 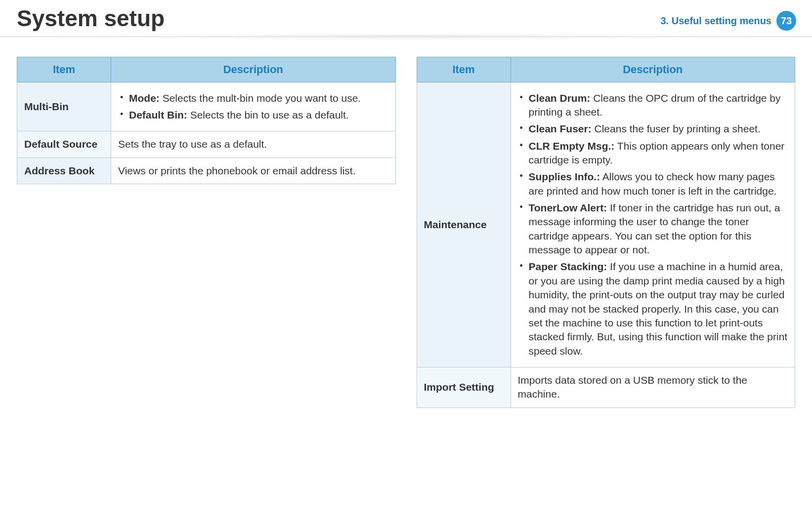 What do you see at coordinates (254, 144) in the screenshot?
I see `desc-cell-default-source: Sets the tray to use as a default.` at bounding box center [254, 144].